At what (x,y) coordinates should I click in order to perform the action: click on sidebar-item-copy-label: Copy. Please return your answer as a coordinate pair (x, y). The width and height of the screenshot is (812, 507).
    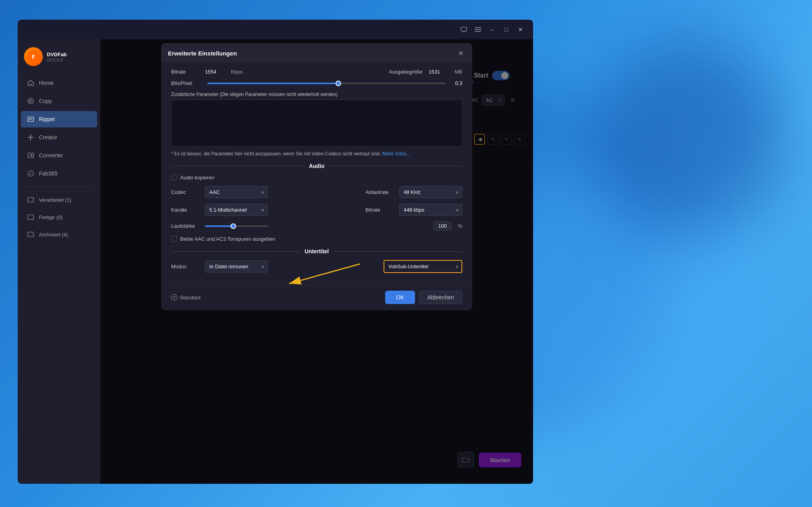
    Looking at the image, I should click on (46, 101).